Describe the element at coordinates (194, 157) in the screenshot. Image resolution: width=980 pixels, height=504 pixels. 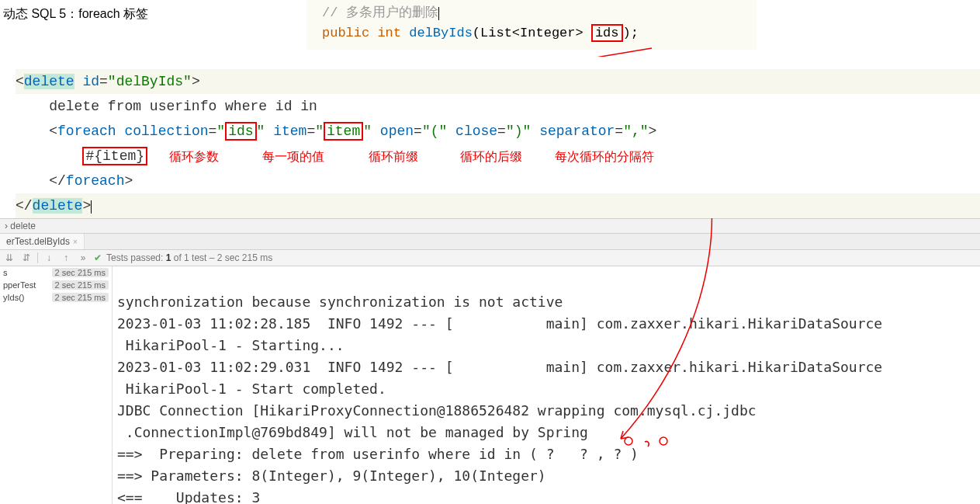
I see `annotation-collection: 循环参数` at that location.